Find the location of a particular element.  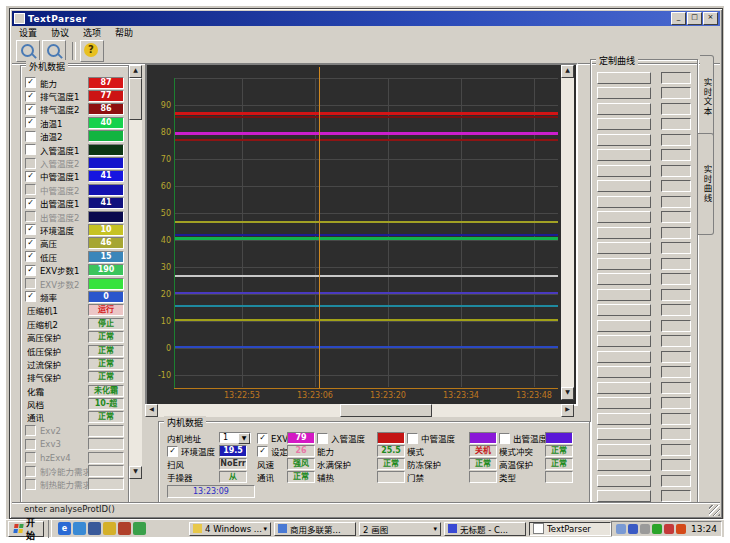

close-button: × is located at coordinates (710, 18).